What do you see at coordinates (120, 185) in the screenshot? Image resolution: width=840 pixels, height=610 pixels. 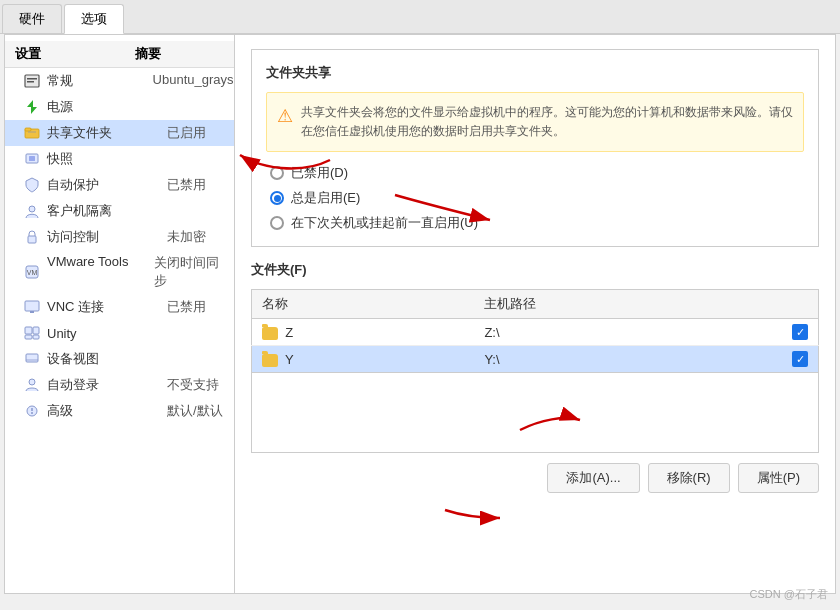 I see `sidebar-item-autoprotect: 自动保护 已禁用` at bounding box center [120, 185].